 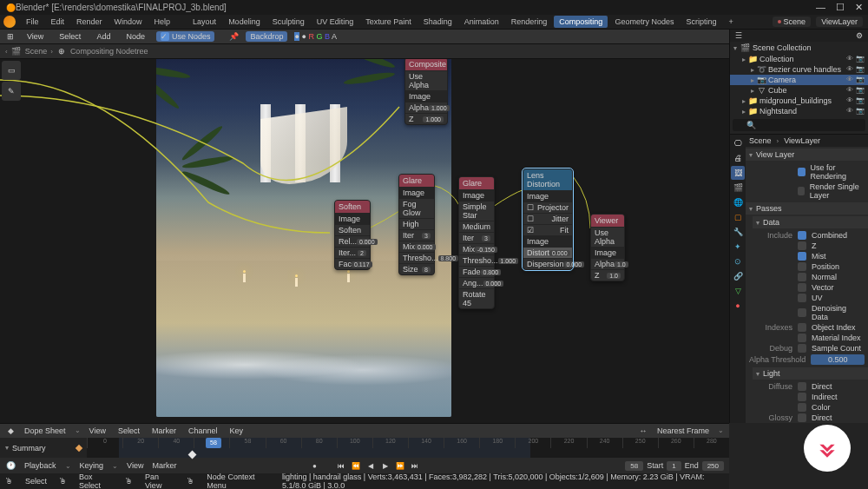 I want to click on channel-bw-button: ●, so click(x=304, y=36).